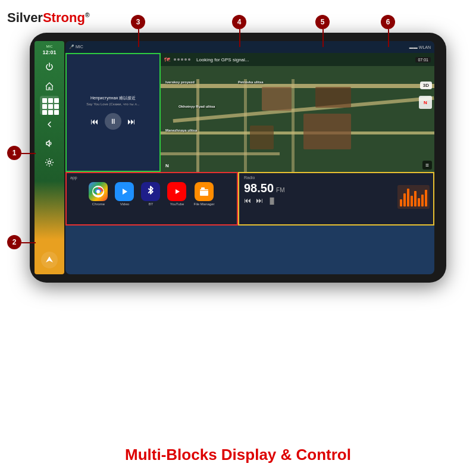 The height and width of the screenshot is (476, 476). I want to click on music-prev-button: ⏮, so click(95, 121).